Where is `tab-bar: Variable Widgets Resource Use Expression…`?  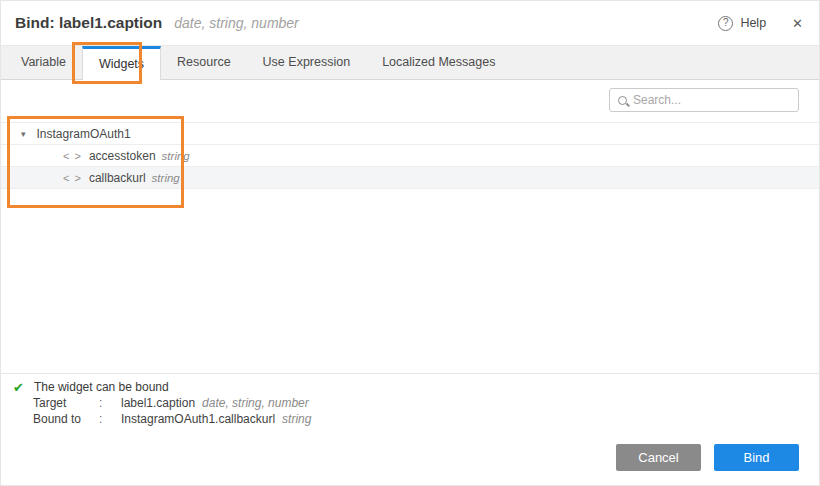 tab-bar: Variable Widgets Resource Use Expression… is located at coordinates (410, 62).